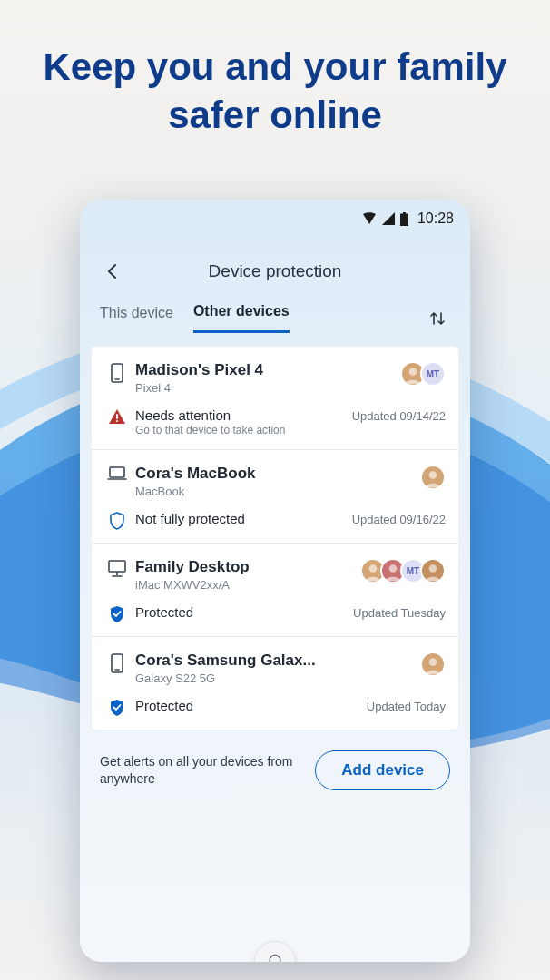 This screenshot has height=980, width=550. What do you see at coordinates (200, 770) in the screenshot?
I see `footer-text: Get alerts on all your devices from anyw…` at bounding box center [200, 770].